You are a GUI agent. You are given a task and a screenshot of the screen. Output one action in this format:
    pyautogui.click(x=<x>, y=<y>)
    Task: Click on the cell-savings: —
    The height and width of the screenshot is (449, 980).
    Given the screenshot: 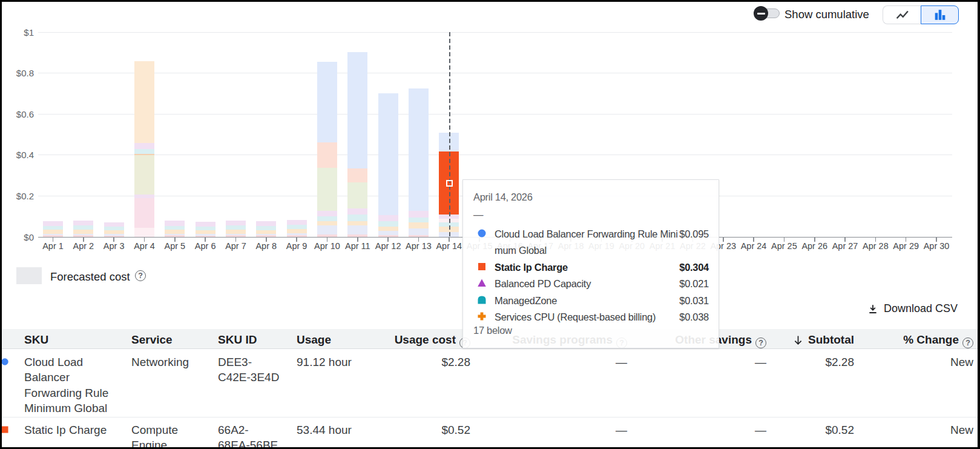 What is the action you would take?
    pyautogui.click(x=621, y=362)
    